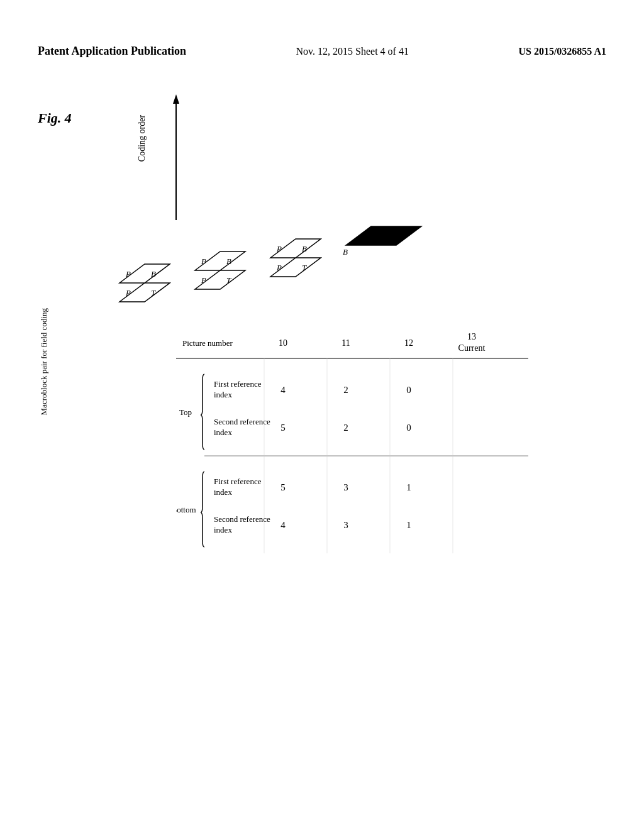 The height and width of the screenshot is (830, 644). Describe the element at coordinates (322, 52) in the screenshot. I see `page-header: Patent Application Publication Nov. 12, …` at that location.